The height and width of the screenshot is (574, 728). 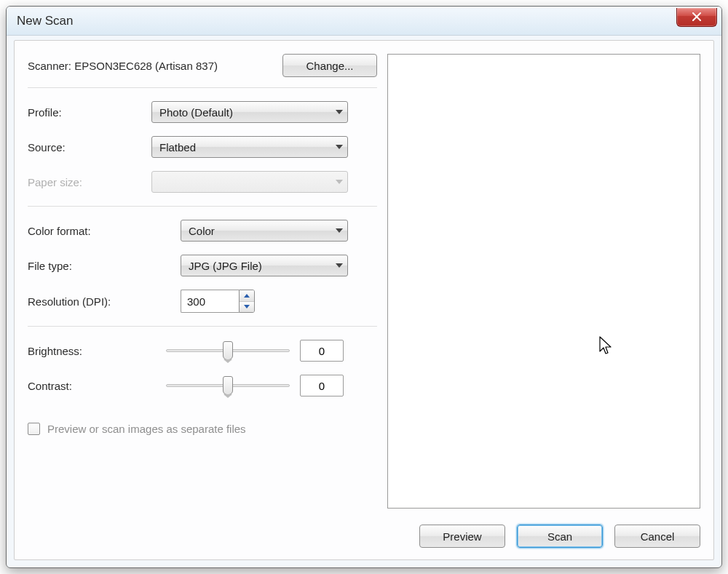 What do you see at coordinates (146, 65) in the screenshot?
I see `scanner-name: EPSON3EC628 (Artisan 837)` at bounding box center [146, 65].